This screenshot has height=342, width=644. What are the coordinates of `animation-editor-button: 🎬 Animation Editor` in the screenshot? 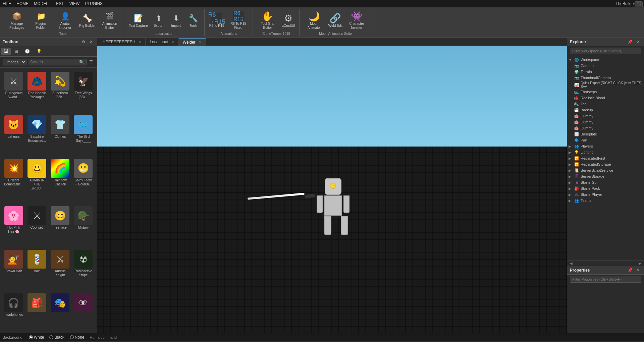 It's located at (110, 20).